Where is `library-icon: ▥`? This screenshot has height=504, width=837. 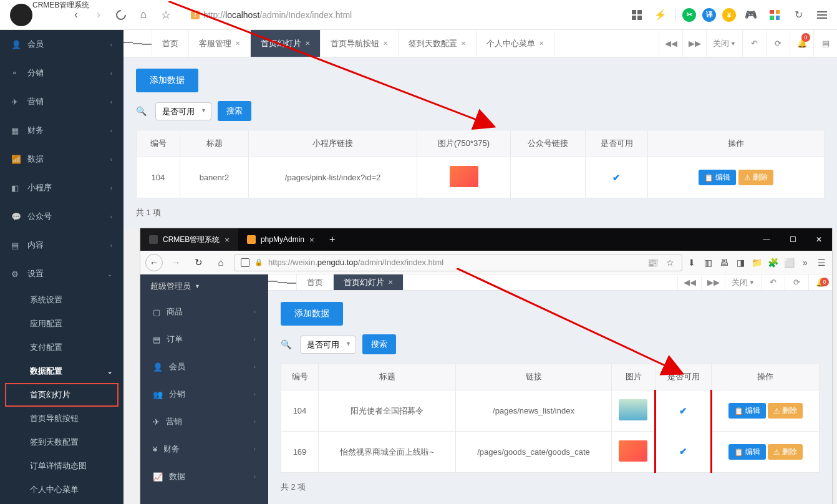 library-icon: ▥ is located at coordinates (708, 263).